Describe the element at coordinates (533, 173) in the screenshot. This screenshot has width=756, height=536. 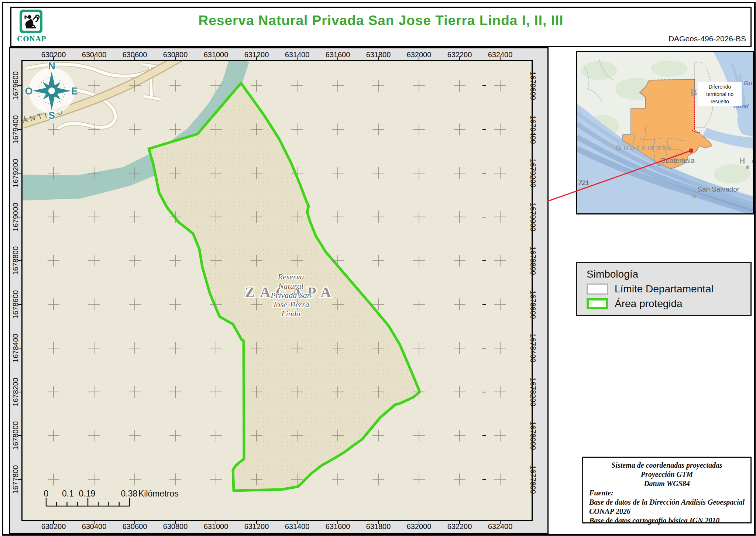
I see `y-axis-label-right: 1679200` at that location.